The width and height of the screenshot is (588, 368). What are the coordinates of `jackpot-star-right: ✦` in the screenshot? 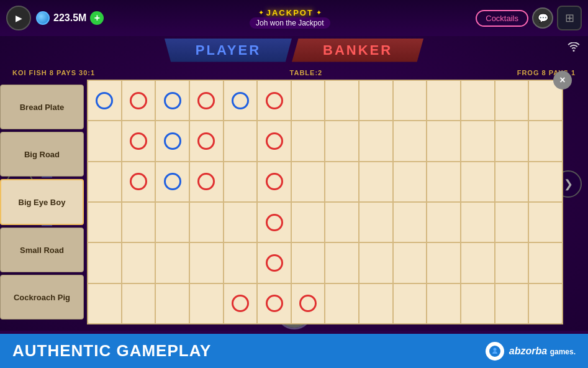 It's located at (319, 12).